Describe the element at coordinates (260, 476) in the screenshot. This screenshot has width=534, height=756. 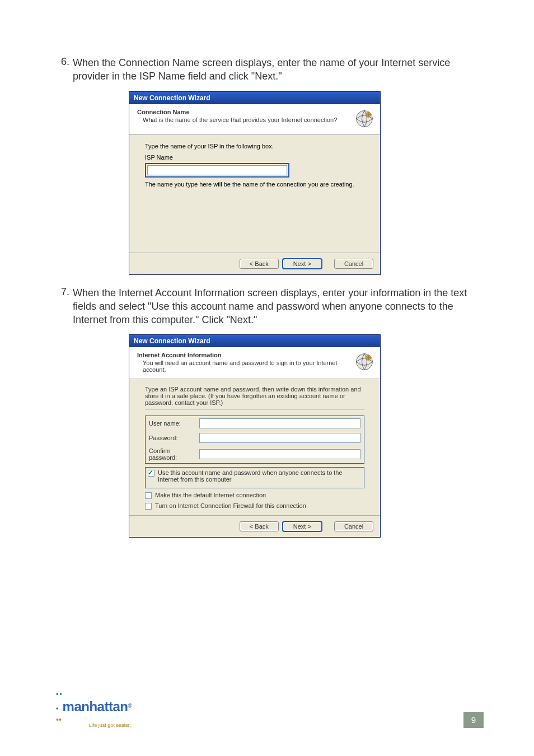
I see `use-account-label: Use this account name and password when …` at that location.